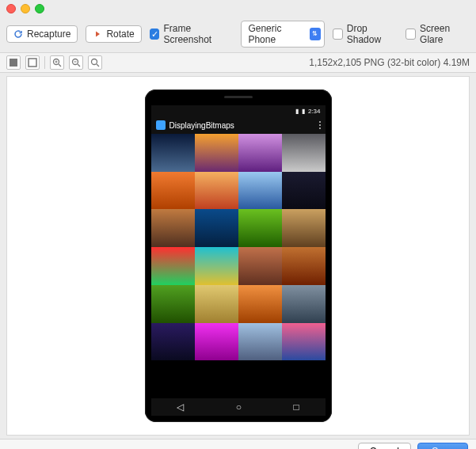 The width and height of the screenshot is (476, 449). What do you see at coordinates (238, 407) in the screenshot?
I see `phone-navbar: ◁ ○ □` at bounding box center [238, 407].